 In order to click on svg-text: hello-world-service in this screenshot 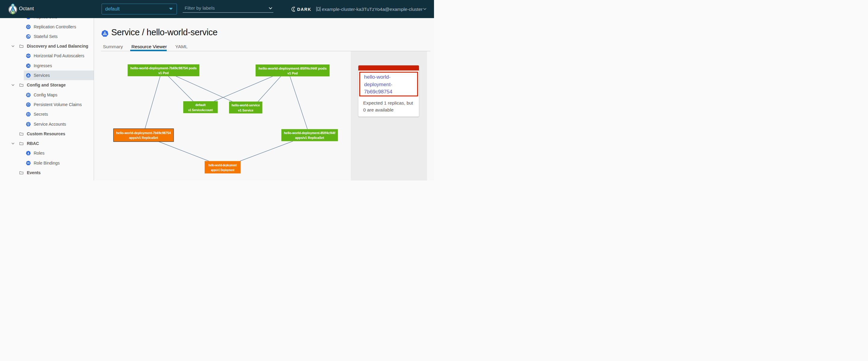, I will do `click(246, 105)`.